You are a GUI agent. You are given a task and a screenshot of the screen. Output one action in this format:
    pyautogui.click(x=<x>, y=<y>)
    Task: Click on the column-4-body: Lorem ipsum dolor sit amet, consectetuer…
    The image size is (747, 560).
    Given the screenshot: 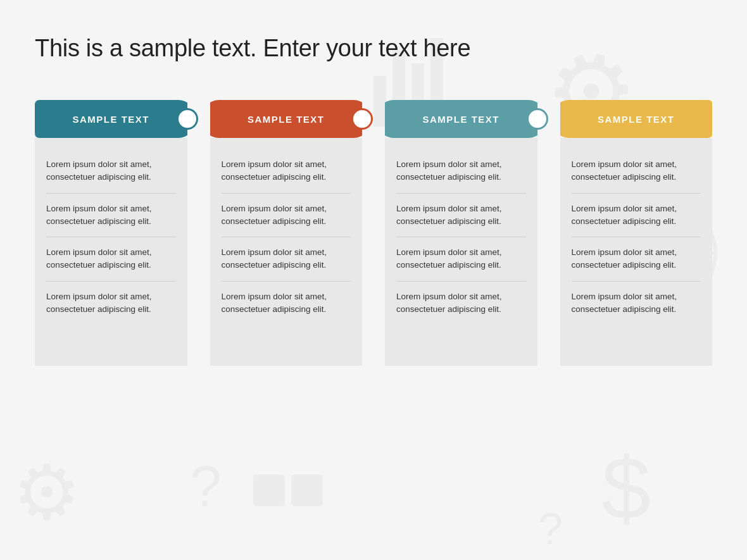 What is the action you would take?
    pyautogui.click(x=637, y=252)
    